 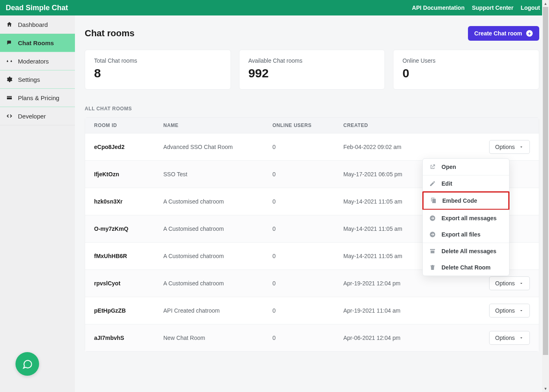 I want to click on stat-online-users: Online Users 0, so click(x=466, y=70).